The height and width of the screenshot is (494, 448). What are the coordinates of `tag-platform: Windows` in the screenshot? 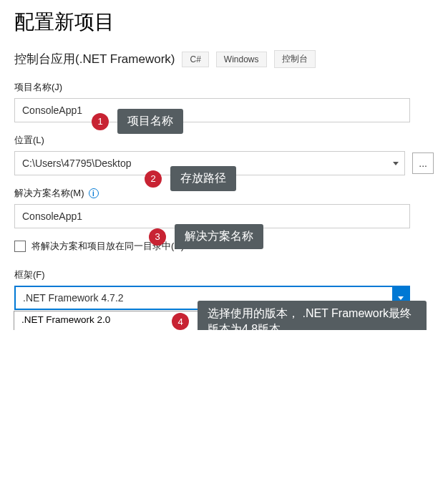 It's located at (242, 59).